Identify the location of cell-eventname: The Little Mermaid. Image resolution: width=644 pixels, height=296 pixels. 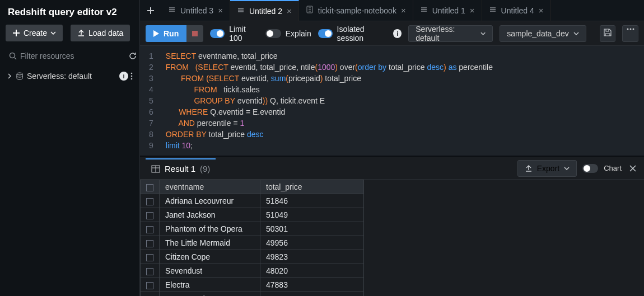
(210, 243).